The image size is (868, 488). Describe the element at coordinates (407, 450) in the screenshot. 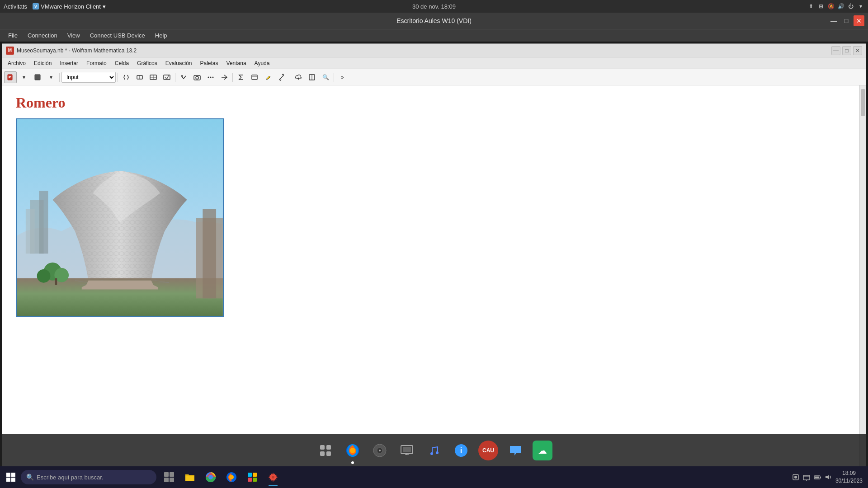

I see `dock-display` at that location.